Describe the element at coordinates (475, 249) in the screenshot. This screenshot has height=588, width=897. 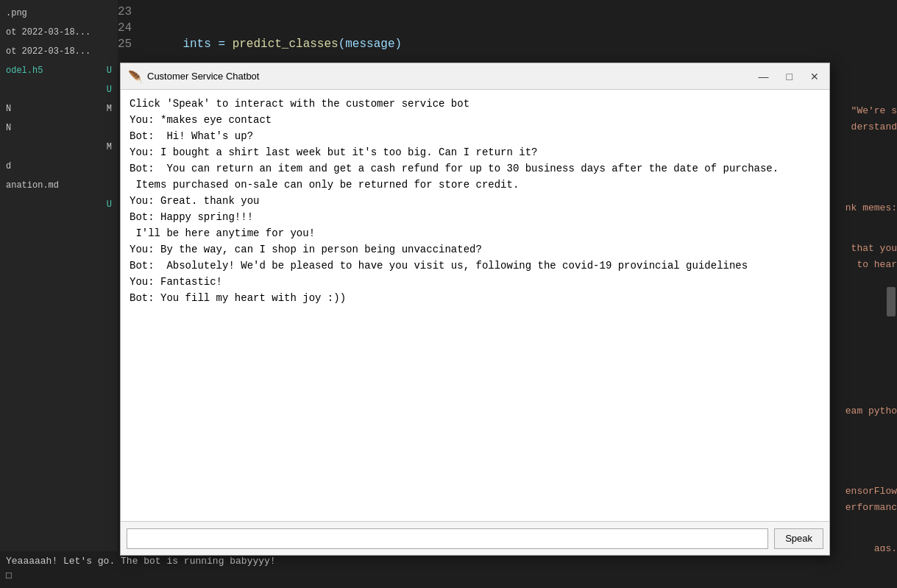
I see `chat-msg-9: You: By the way, can I shop in person be…` at that location.